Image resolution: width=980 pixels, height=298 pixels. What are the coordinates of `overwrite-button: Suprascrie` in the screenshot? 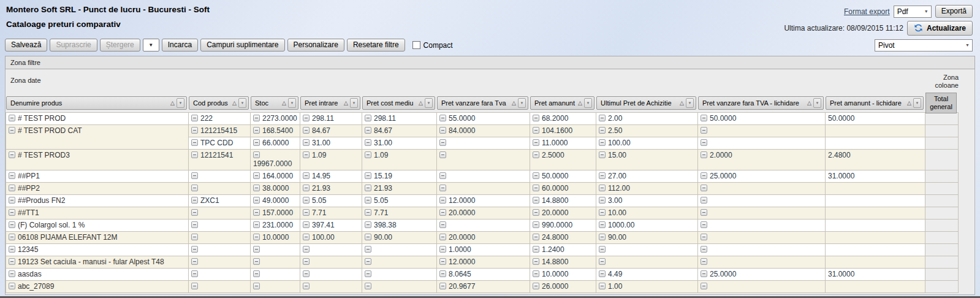 It's located at (74, 45).